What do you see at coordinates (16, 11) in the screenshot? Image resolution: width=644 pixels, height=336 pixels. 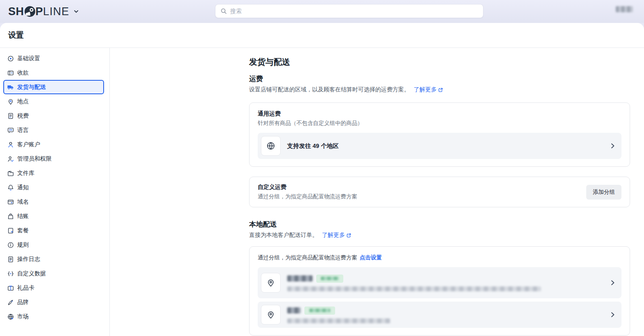 I see `logo-text-sh: SH` at bounding box center [16, 11].